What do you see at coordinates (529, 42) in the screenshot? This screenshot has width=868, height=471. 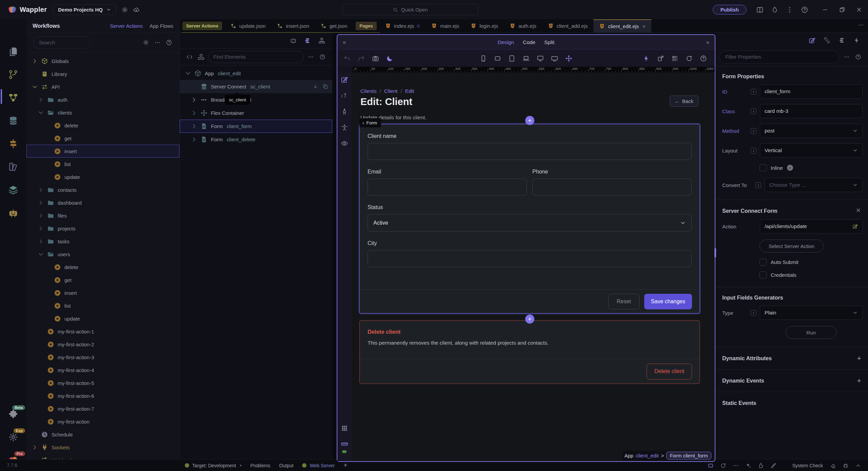 I see `view-mode-tab: Code` at bounding box center [529, 42].